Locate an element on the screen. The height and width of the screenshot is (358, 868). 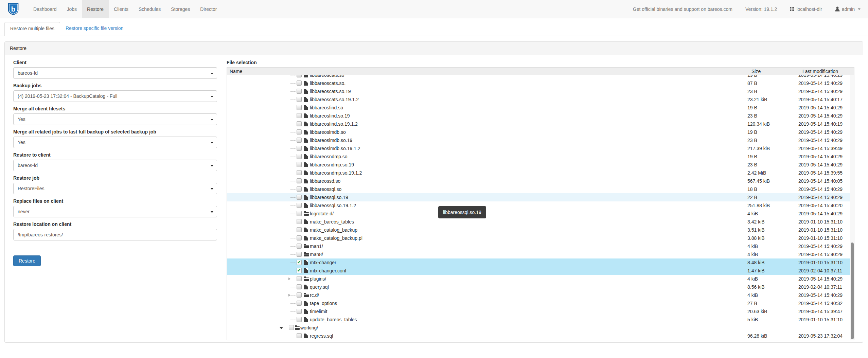
tree-row-libbareoslmdb-so-19-1-2: libbareoslmdb.so.19.1.2217.39 kiB2019-05… is located at coordinates (538, 148).